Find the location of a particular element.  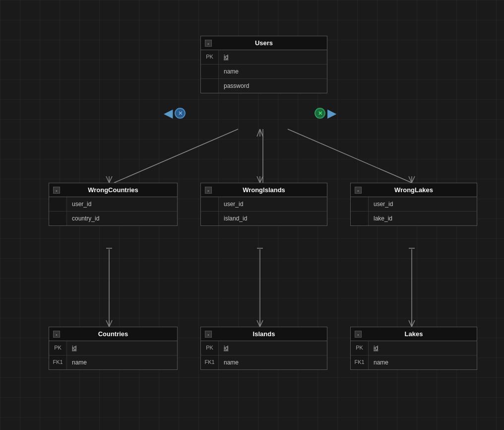

countries-title: Countries is located at coordinates (113, 334).